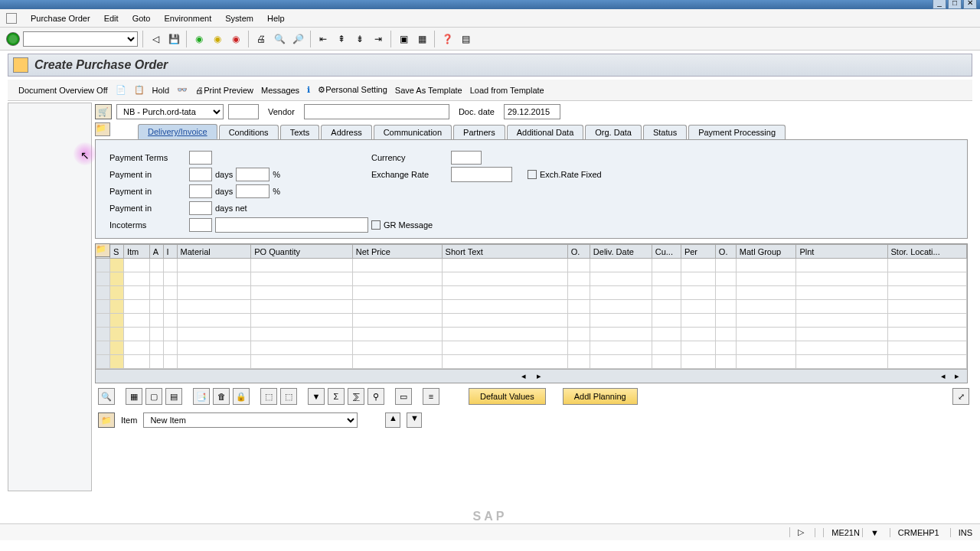  What do you see at coordinates (279, 39) in the screenshot?
I see `find-icon: 🔍` at bounding box center [279, 39].